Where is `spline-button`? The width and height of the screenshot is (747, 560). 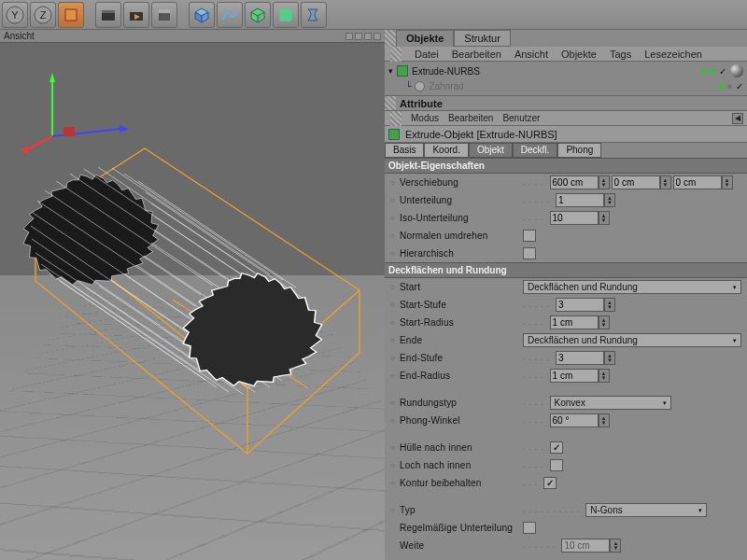 spline-button is located at coordinates (230, 15).